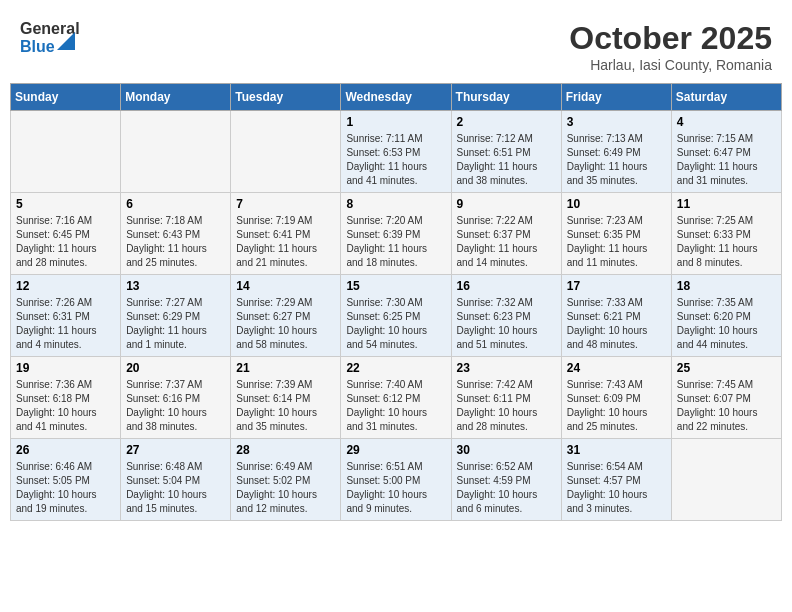 The image size is (792, 612). I want to click on calendar-day-cell: 30Sunrise: 6:52 AMSunset: 4:59 PMDayligh…, so click(506, 480).